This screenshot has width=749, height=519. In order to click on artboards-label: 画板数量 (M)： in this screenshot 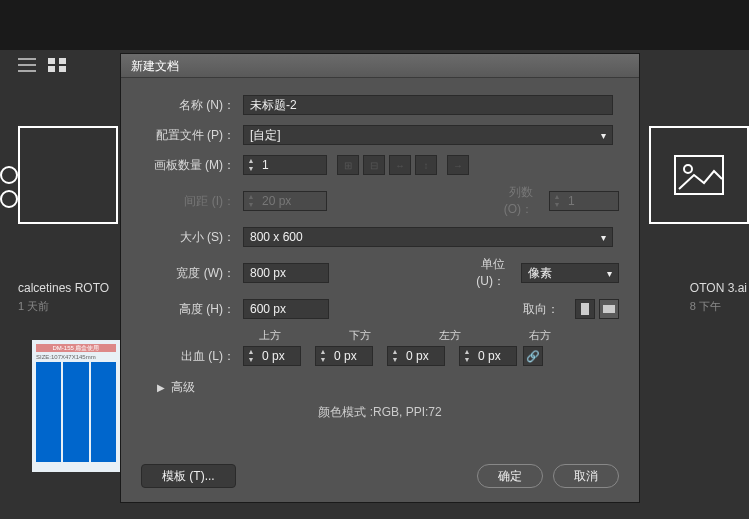, I will do `click(192, 166)`.